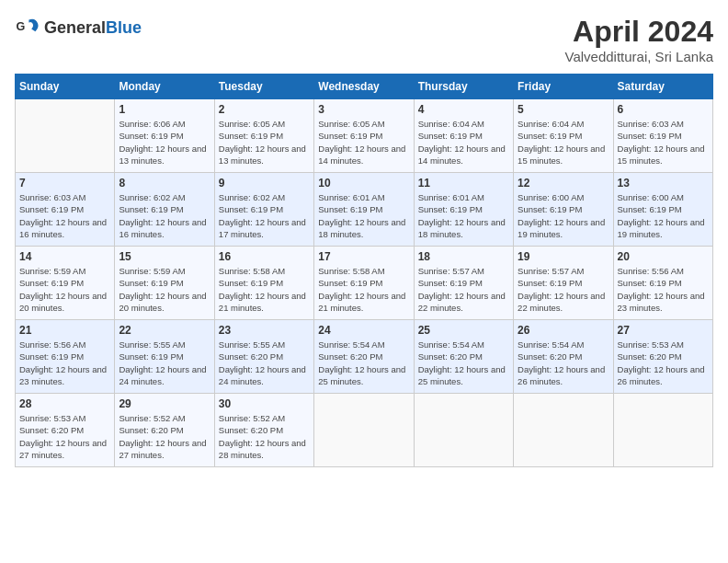 The image size is (728, 563). Describe the element at coordinates (664, 330) in the screenshot. I see `day-number: 27` at that location.